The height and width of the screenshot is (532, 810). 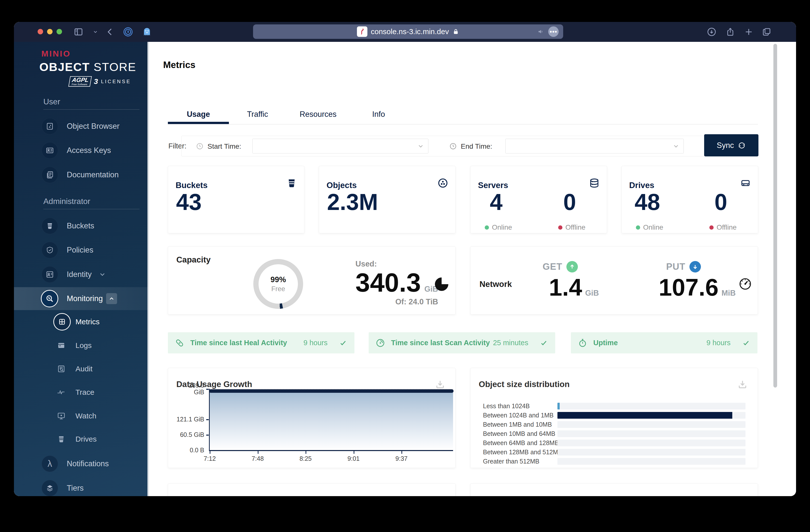 What do you see at coordinates (306, 459) in the screenshot?
I see `x-axis-tick-label: 8:25` at bounding box center [306, 459].